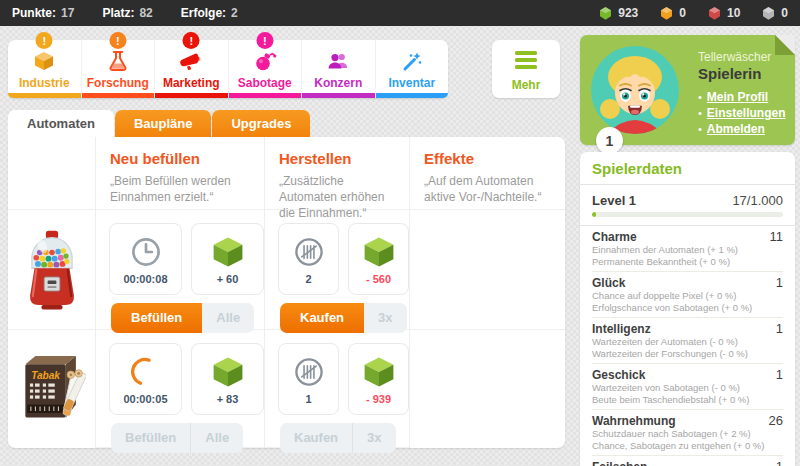 The image size is (800, 466). Describe the element at coordinates (488, 174) in the screenshot. I see `effects-column-header: Effekte „Auf dem Automaten aktive Vor-/N…` at that location.